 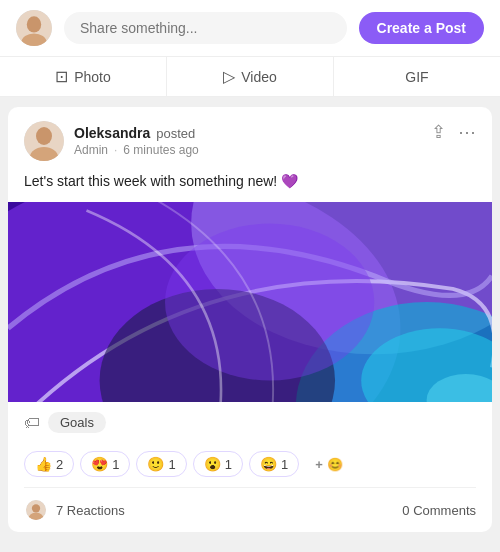 I want to click on reaction-emoji-1: 😍, so click(x=100, y=464).